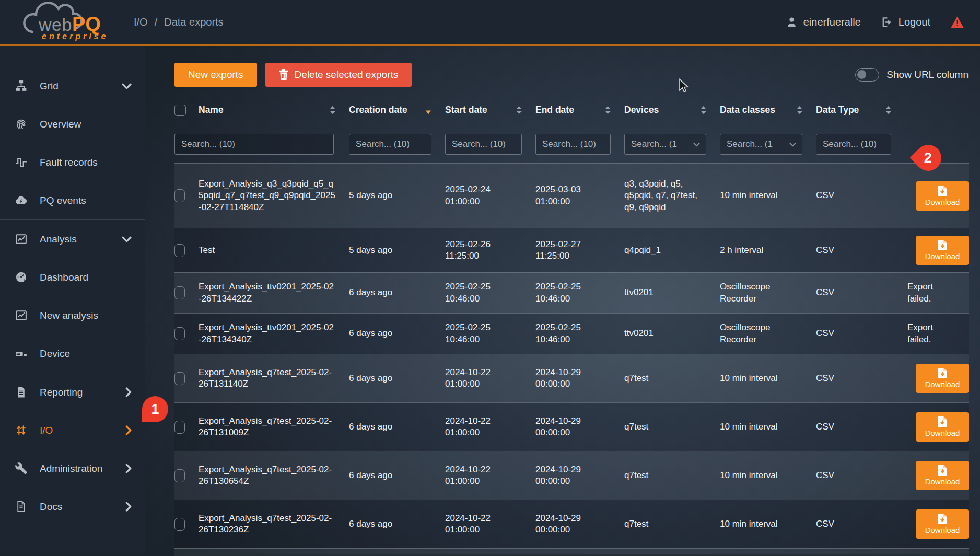 Image resolution: width=980 pixels, height=556 pixels. Describe the element at coordinates (73, 316) in the screenshot. I see `sidebar-item-new-analysis: New analysis` at that location.